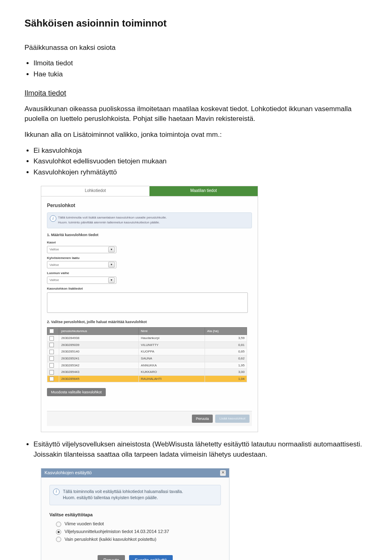  What do you see at coordinates (149, 258) in the screenshot?
I see `field-label-kylvo: Kylvösiemenen laatu` at bounding box center [149, 258].